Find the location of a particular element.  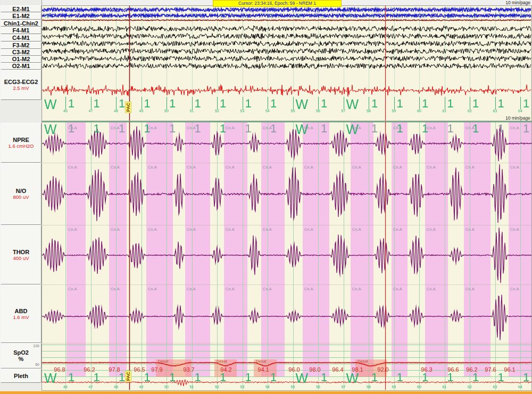

channel-box-e1-m2: E1-M2 is located at coordinates (21, 16).